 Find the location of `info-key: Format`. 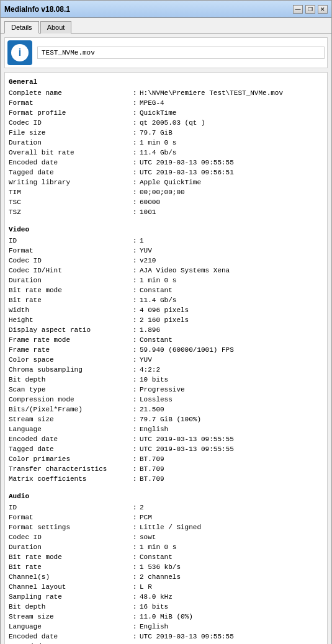

info-key: Format is located at coordinates (70, 251).